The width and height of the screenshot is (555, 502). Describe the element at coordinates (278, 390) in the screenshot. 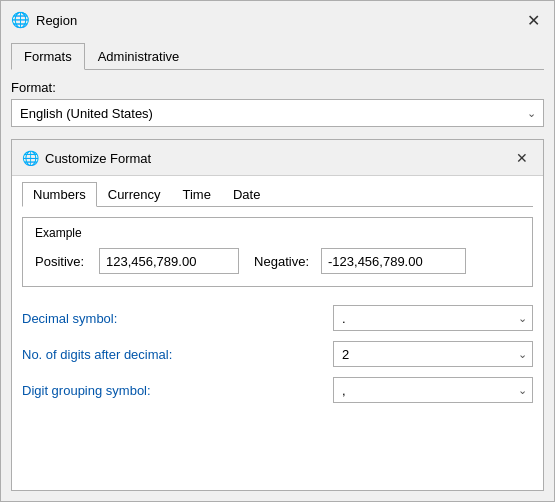

I see `digit-grouping-symbol-row: Digit grouping symbol: , . None ⌄` at that location.